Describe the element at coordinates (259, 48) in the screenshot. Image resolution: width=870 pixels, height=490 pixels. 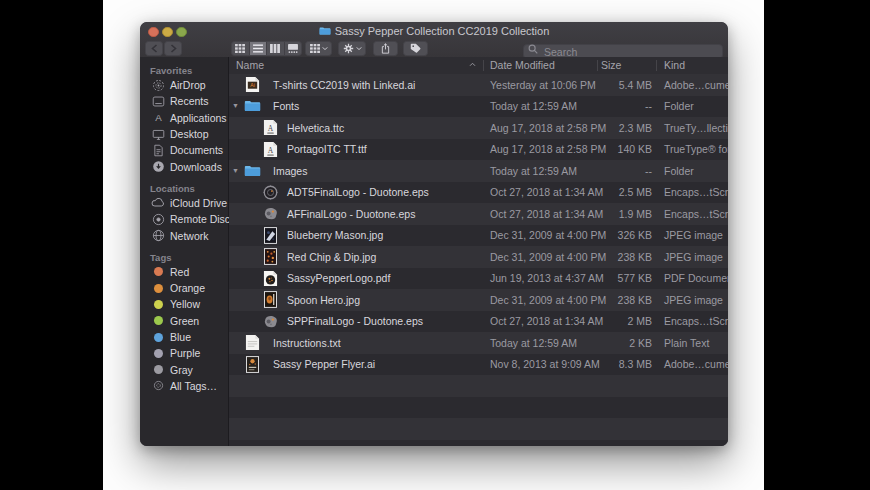
I see `list-view-button` at that location.